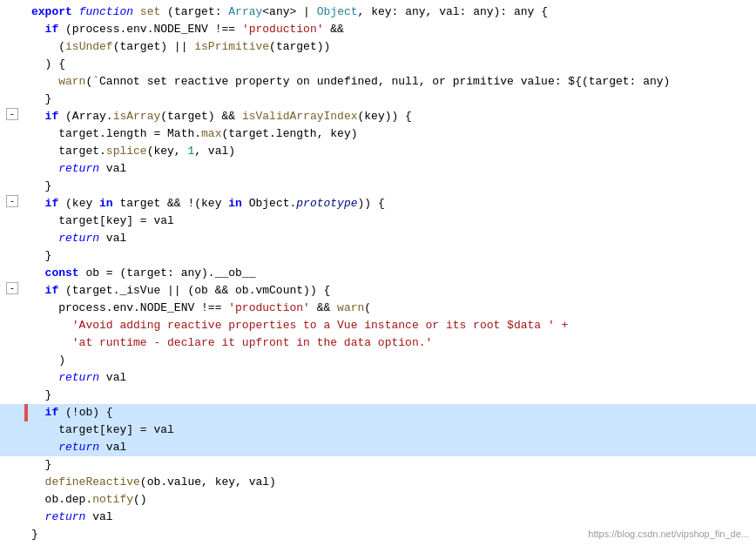  I want to click on code-6: }, so click(392, 99).